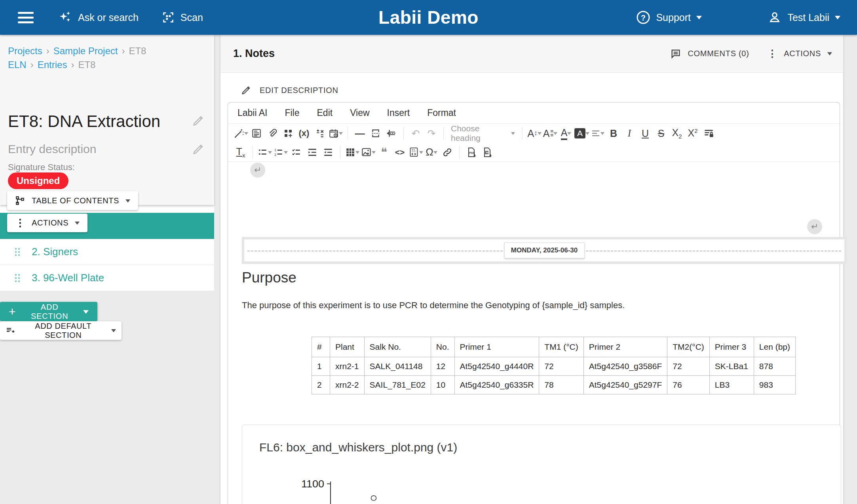 This screenshot has height=504, width=857. I want to click on purpose-heading: Purpose, so click(269, 278).